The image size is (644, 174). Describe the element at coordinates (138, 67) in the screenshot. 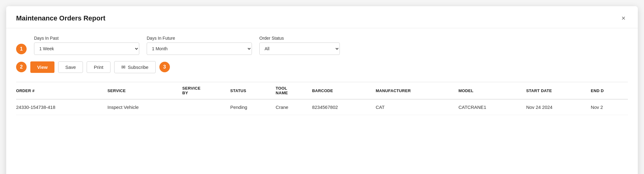

I see `subscribe-label: Subscribe` at that location.